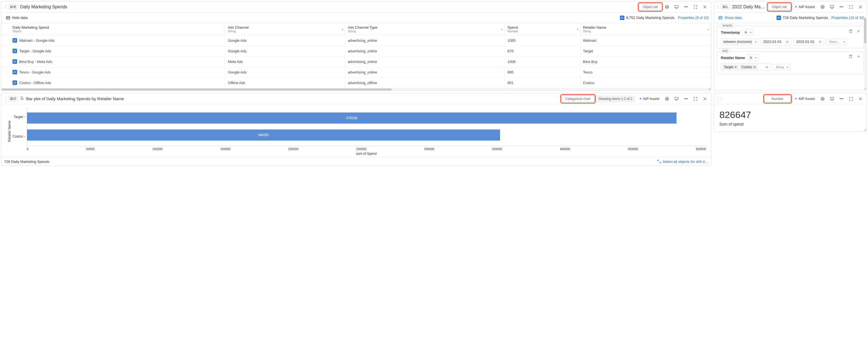 This screenshot has width=868, height=353. I want to click on date-start-input: 2022-01-01✕, so click(776, 42).